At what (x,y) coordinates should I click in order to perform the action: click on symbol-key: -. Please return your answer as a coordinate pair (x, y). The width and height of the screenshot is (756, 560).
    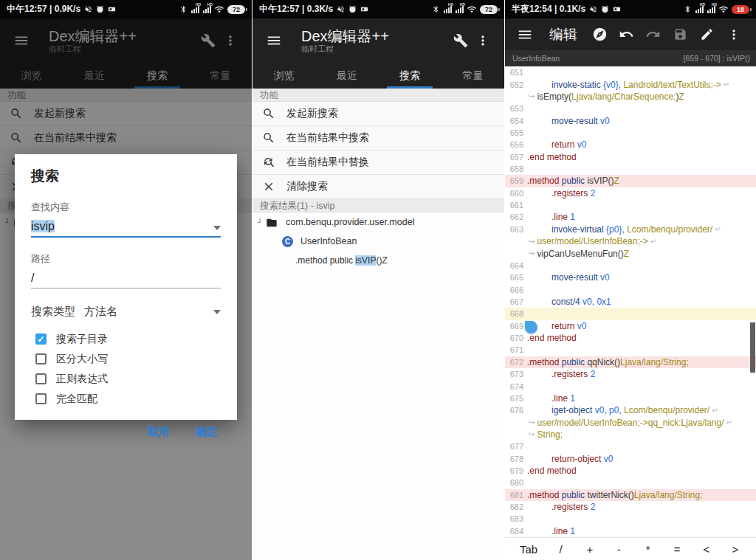
    Looking at the image, I should click on (619, 549).